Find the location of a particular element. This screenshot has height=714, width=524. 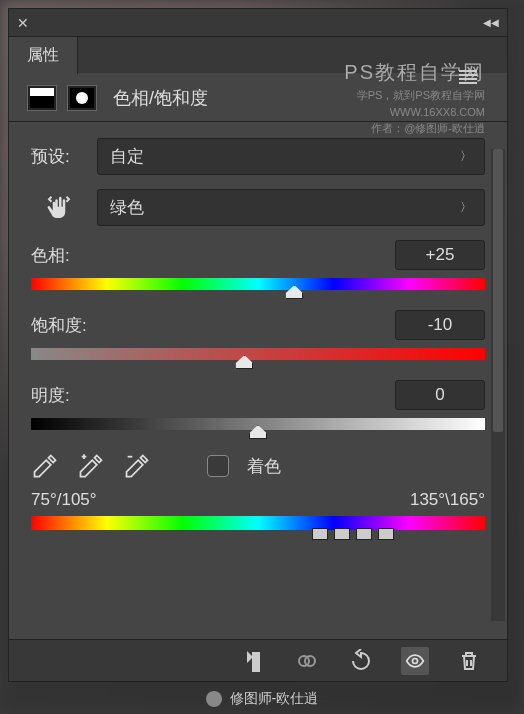

panel-titlebar: ✕ ◀◀ is located at coordinates (258, 23).